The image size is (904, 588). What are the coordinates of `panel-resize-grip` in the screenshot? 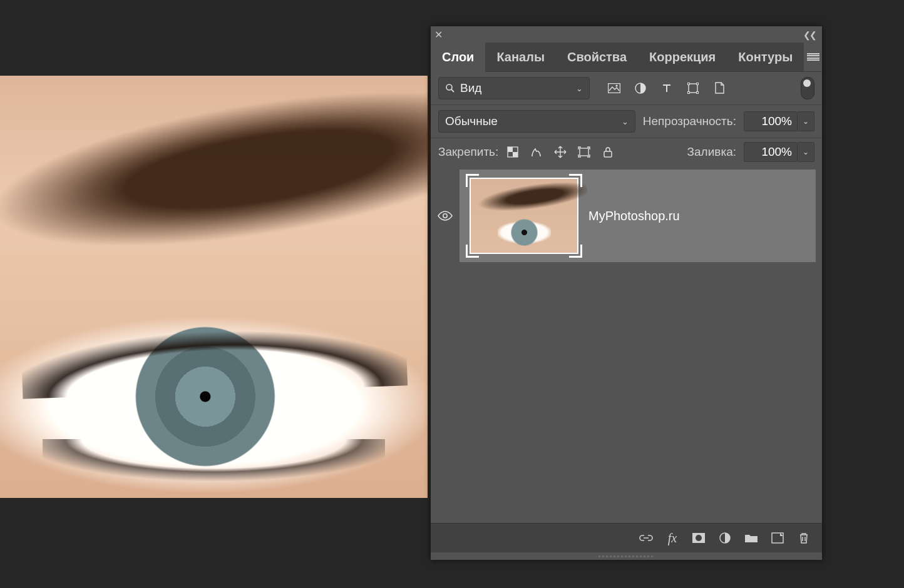 It's located at (626, 556).